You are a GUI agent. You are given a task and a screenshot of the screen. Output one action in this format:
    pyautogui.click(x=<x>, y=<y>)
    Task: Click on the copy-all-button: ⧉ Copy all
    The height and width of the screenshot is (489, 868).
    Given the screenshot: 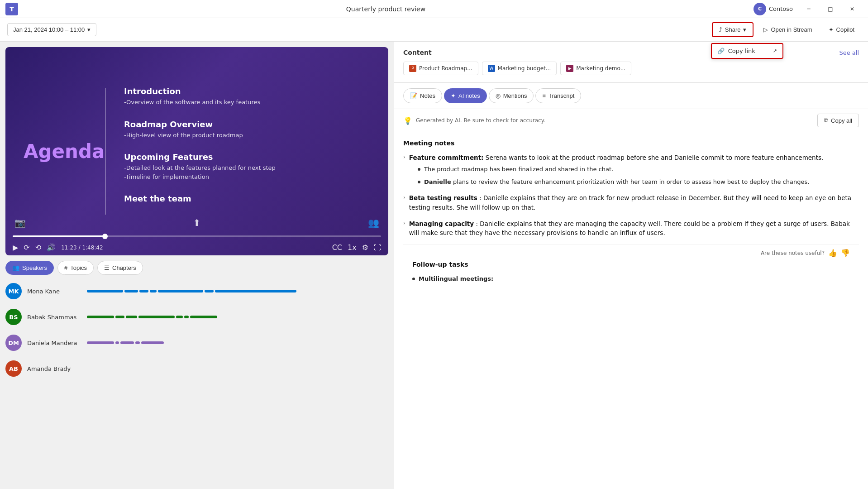 What is the action you would take?
    pyautogui.click(x=838, y=120)
    